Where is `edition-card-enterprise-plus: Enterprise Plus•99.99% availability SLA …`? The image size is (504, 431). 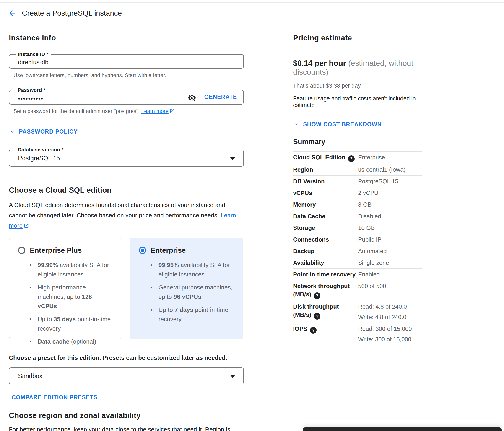
edition-card-enterprise-plus: Enterprise Plus•99.99% availability SLA … is located at coordinates (65, 288).